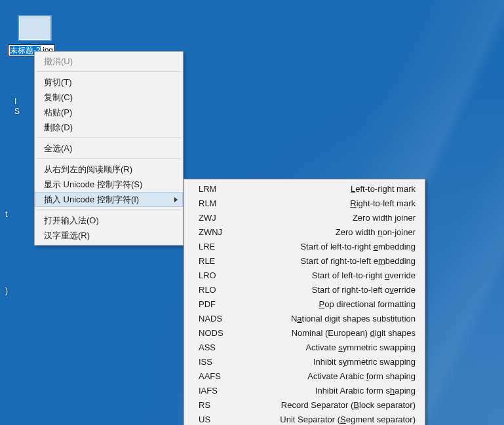 Image resolution: width=504 pixels, height=425 pixels. What do you see at coordinates (330, 391) in the screenshot?
I see `submenu-description: Inhibit Arabic form shaping` at bounding box center [330, 391].